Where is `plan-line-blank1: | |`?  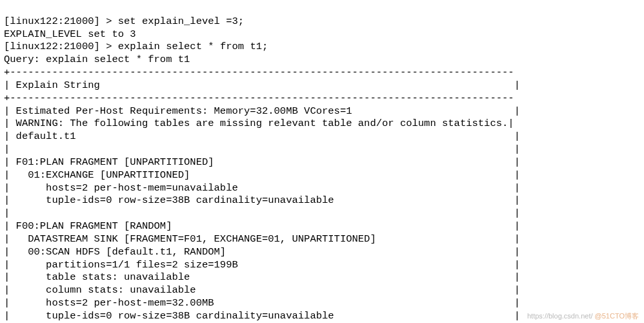 plan-line-blank1: | | is located at coordinates (262, 149).